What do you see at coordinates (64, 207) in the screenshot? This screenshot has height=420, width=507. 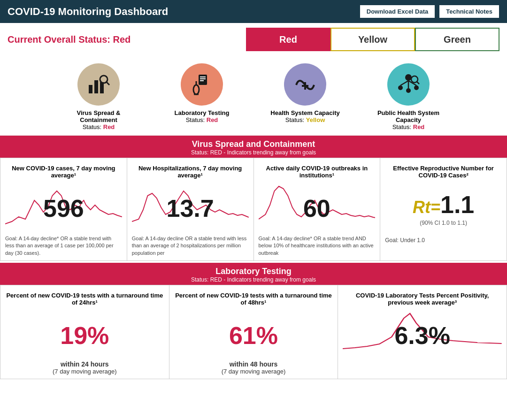 I see `metric-new-cases-value-area: 596` at bounding box center [64, 207].